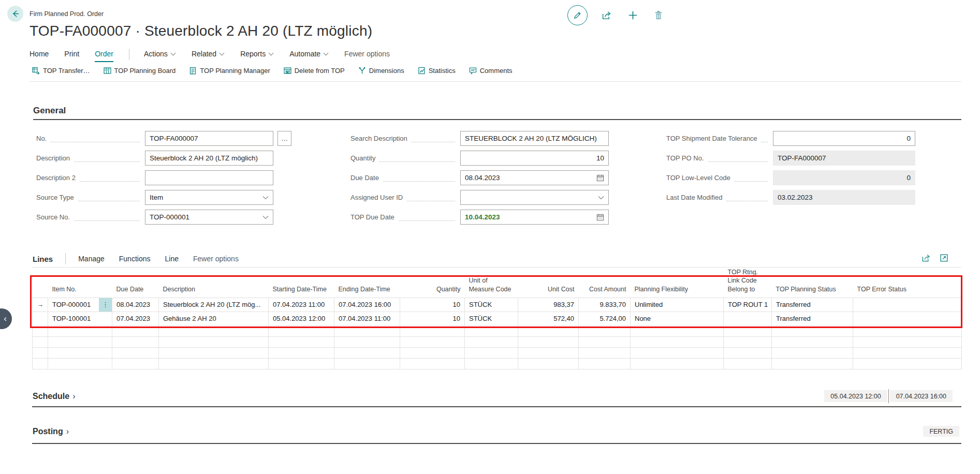 The width and height of the screenshot is (980, 474). Describe the element at coordinates (534, 178) in the screenshot. I see `due-date-field: 08.04.2023` at that location.